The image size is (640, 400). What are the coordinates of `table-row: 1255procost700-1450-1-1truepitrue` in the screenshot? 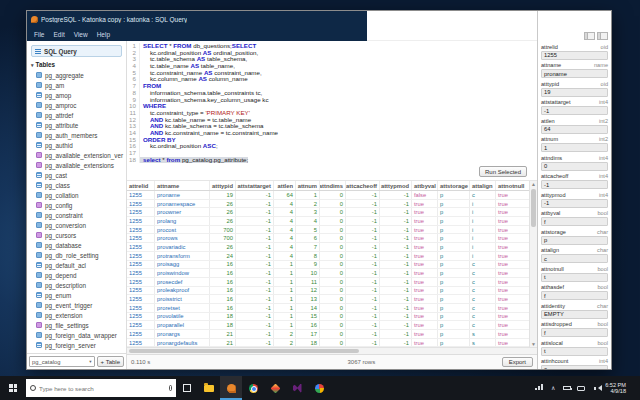 It's located at (328, 230).